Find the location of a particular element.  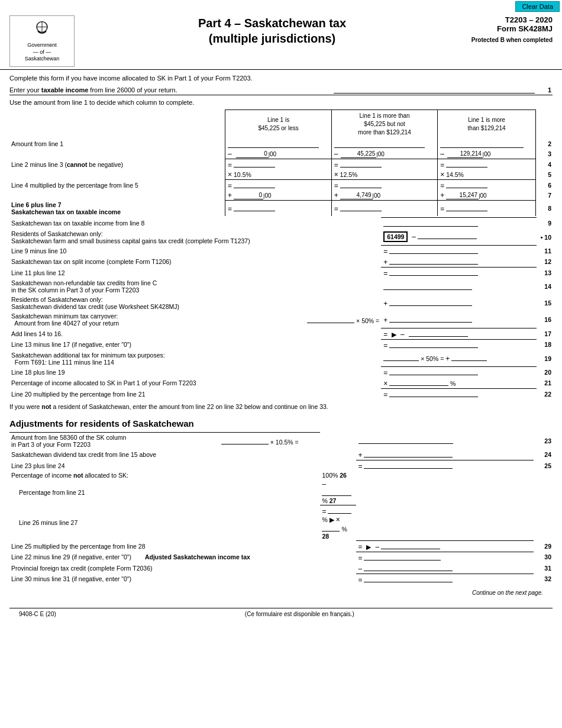

instruction-3: Use the amount from line 1 to decide whi… is located at coordinates (281, 102).